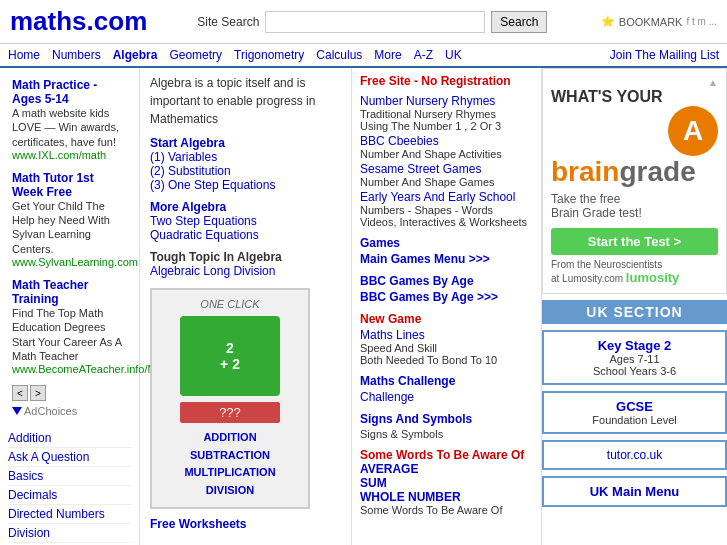  What do you see at coordinates (454, 55) in the screenshot?
I see `nav-uk: UK` at bounding box center [454, 55].